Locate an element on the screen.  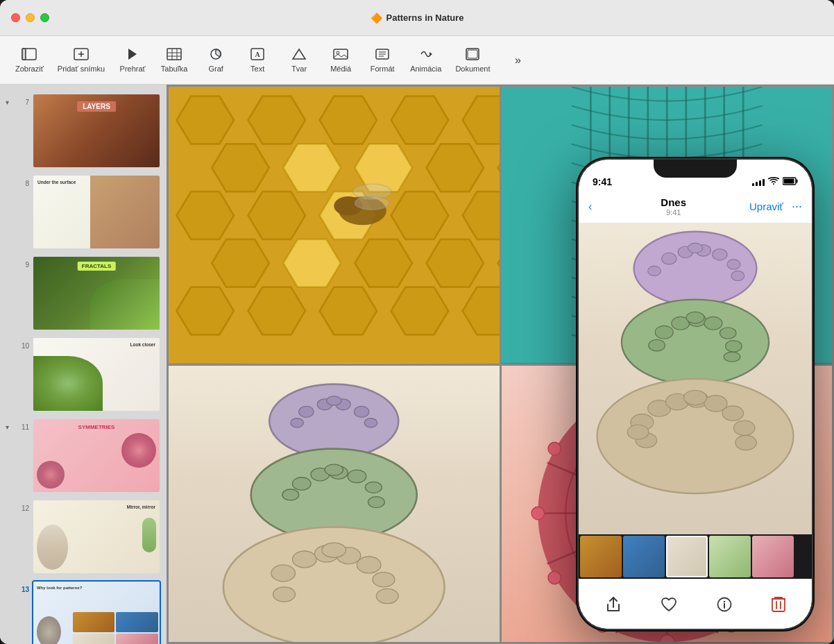
photos-heart-button is located at coordinates (669, 604).